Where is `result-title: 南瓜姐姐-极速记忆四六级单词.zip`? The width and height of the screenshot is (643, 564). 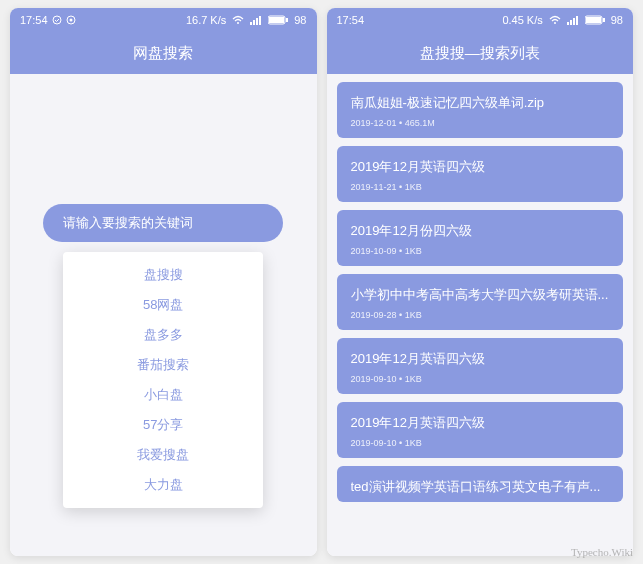
result-title: 南瓜姐姐-极速记忆四六级单词.zip is located at coordinates (480, 103).